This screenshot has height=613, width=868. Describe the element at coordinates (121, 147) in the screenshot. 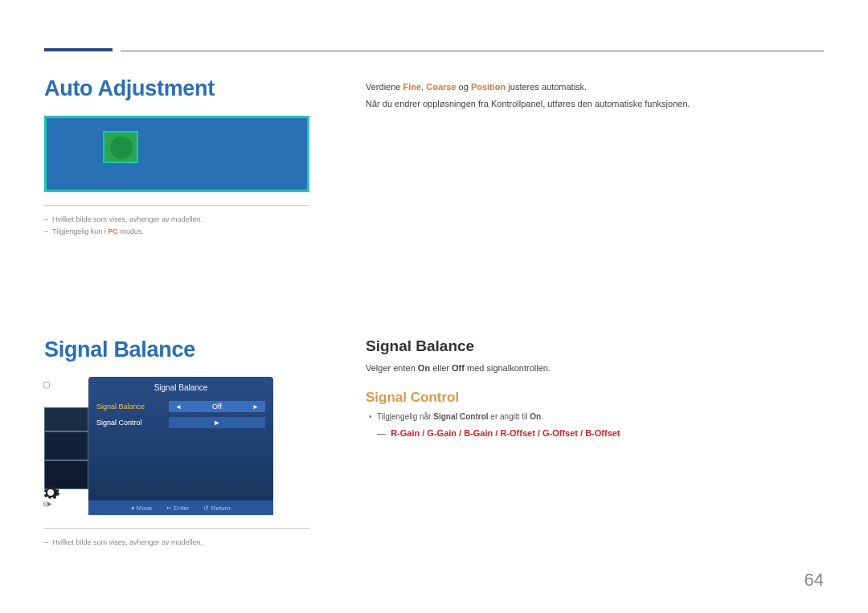

I see `illustration-box` at that location.